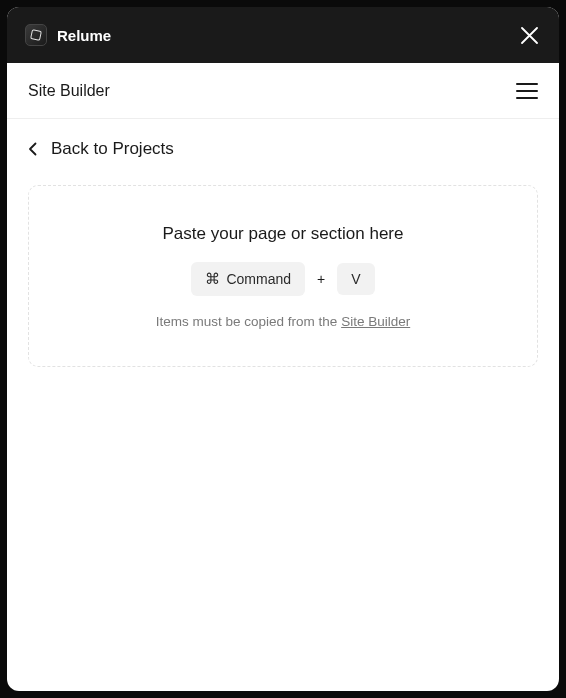  I want to click on chevron-left-icon, so click(32, 149).